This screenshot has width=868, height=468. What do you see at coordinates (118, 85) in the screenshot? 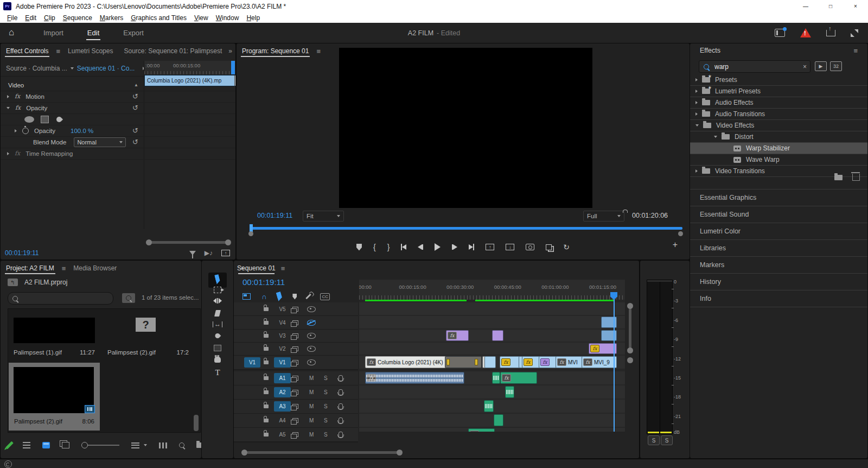
I see `video-section-header: Video ▲` at bounding box center [118, 85].